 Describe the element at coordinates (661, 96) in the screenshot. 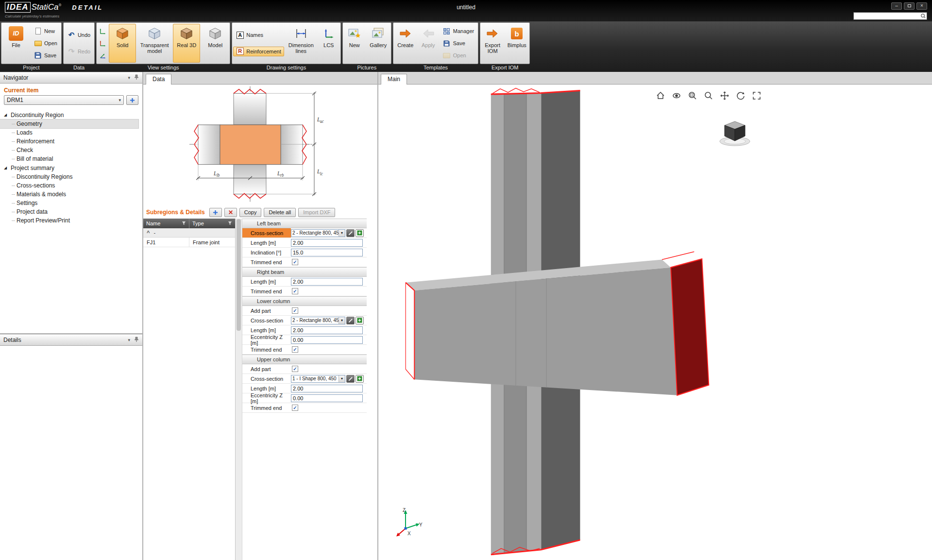

I see `home-view-button` at that location.